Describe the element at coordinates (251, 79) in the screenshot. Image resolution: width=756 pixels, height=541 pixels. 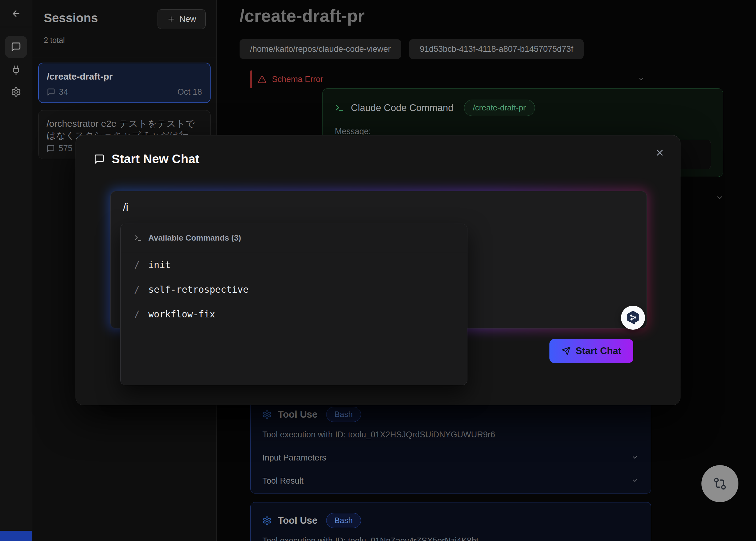
I see `error-accent-bar` at that location.